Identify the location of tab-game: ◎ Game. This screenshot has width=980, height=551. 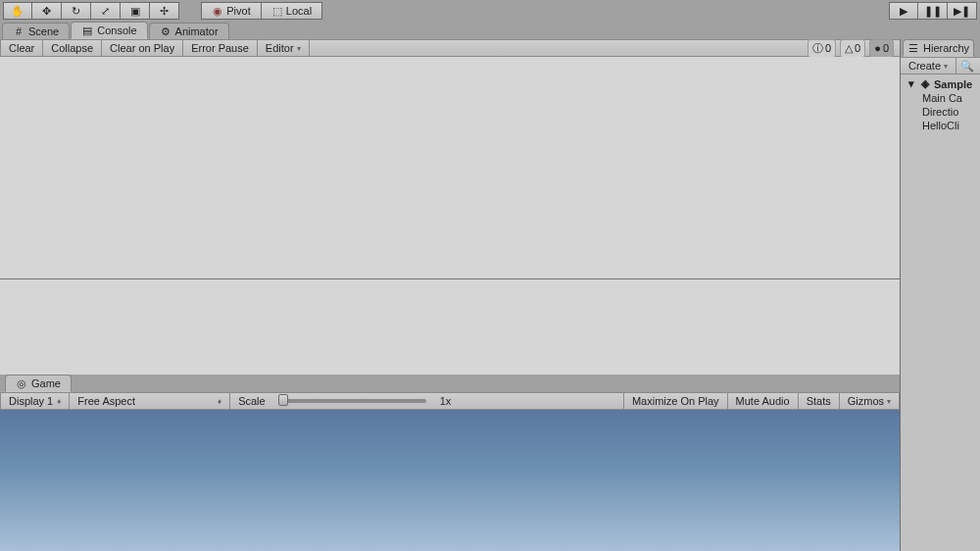
(38, 383).